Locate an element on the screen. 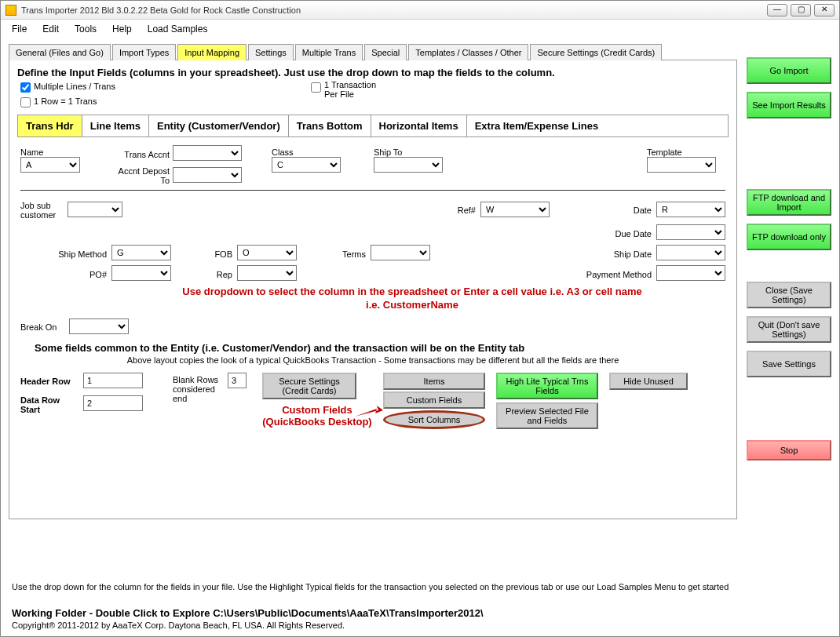 The image size is (840, 637). combo-ship-date is located at coordinates (691, 253).